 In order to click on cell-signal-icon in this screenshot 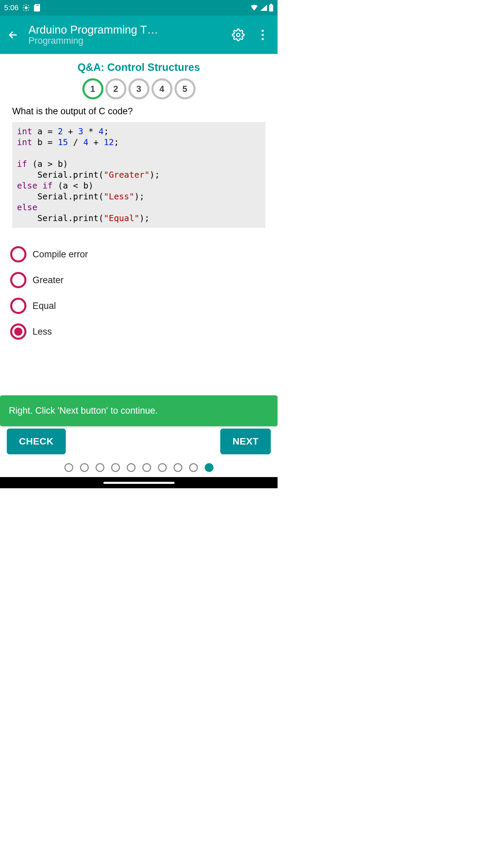, I will do `click(264, 8)`.